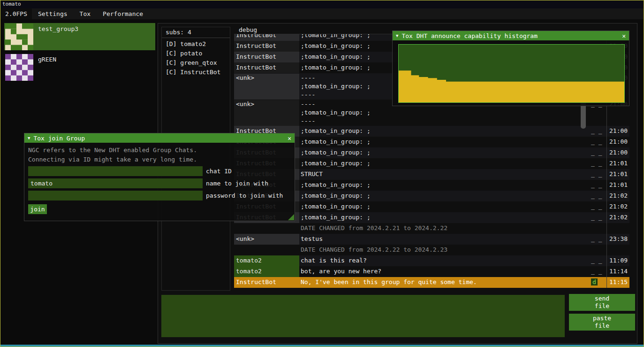 Image resolution: width=644 pixels, height=347 pixels. I want to click on message-time: 23:38, so click(618, 239).